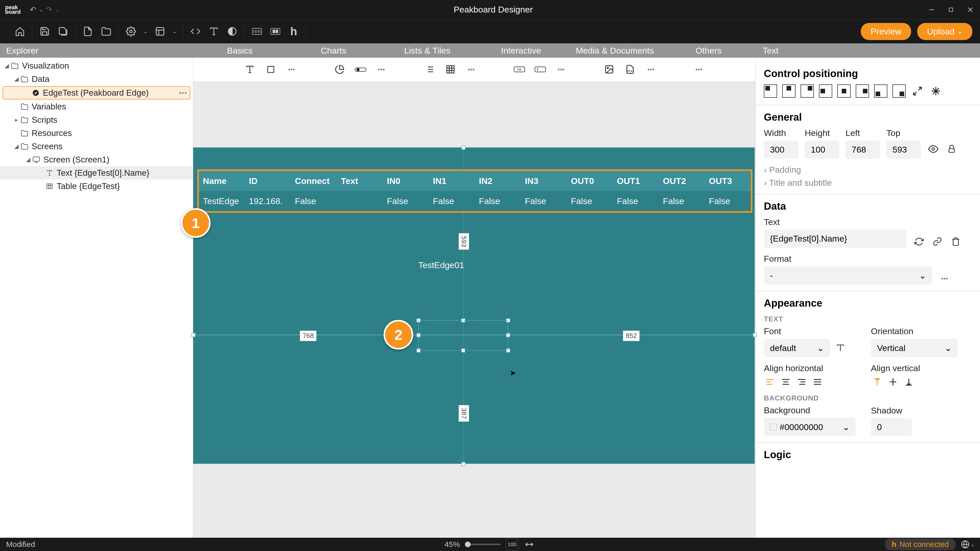 The image size is (980, 551). I want to click on preview-button: Preview, so click(886, 31).